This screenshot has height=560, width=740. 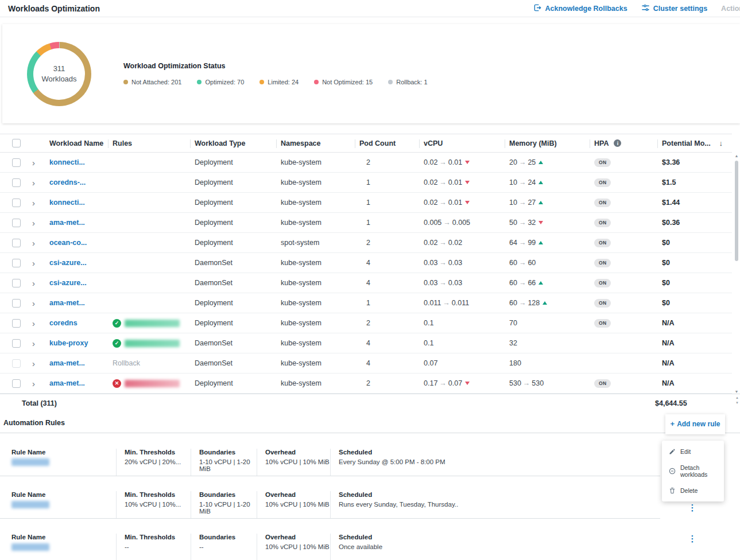 I want to click on col-header-memory: Memory (MiB), so click(x=547, y=143).